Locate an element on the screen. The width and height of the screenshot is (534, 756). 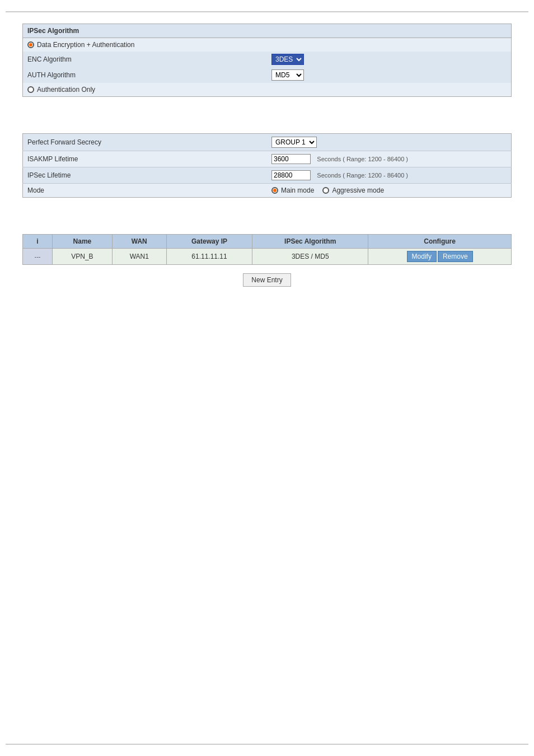
ipsec-lifetime-label: IPSec Lifetime is located at coordinates (146, 176).